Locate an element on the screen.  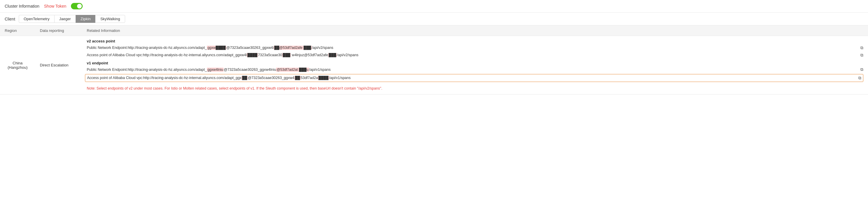
page-header: Cluster Information Show Token is located at coordinates (434, 6).